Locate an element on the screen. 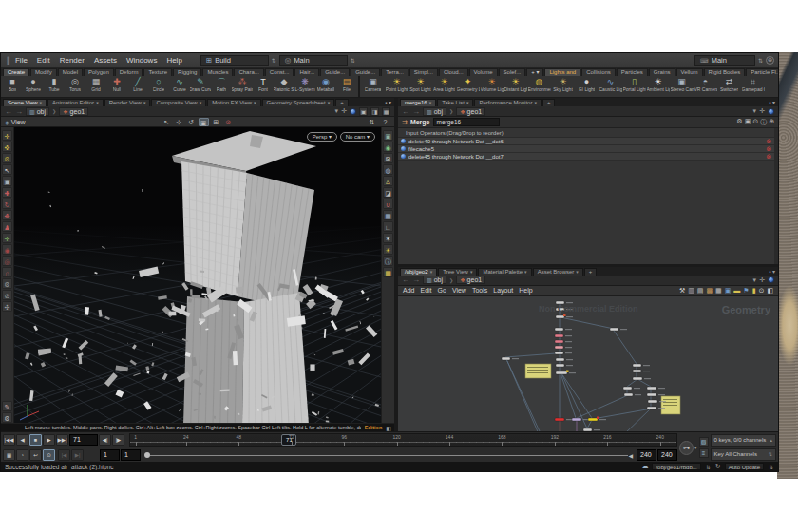 Image resolution: width=798 pixels, height=532 pixels. network-menu-add: Add is located at coordinates (408, 291).